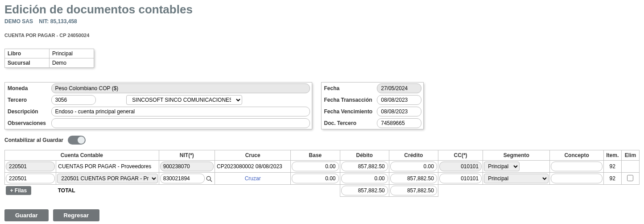  Describe the element at coordinates (77, 140) in the screenshot. I see `contabilizar-toggle` at that location.